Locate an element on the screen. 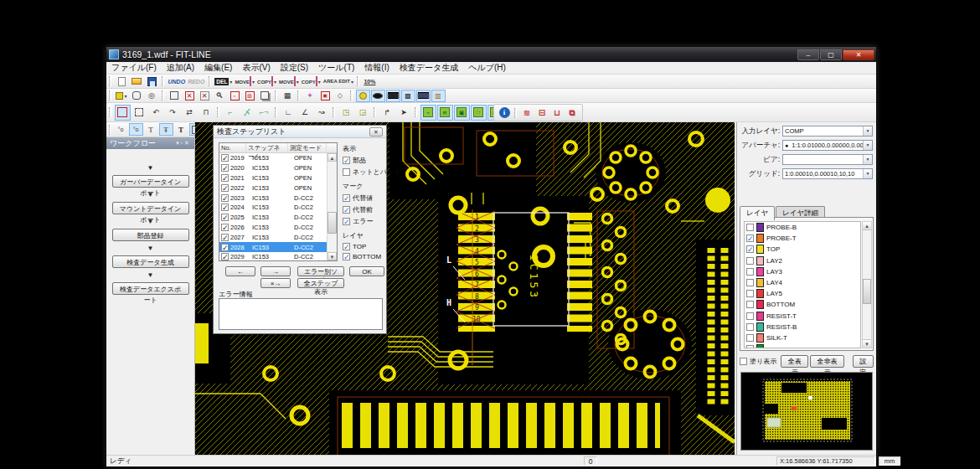  tab-layers: レイヤ is located at coordinates (757, 213).